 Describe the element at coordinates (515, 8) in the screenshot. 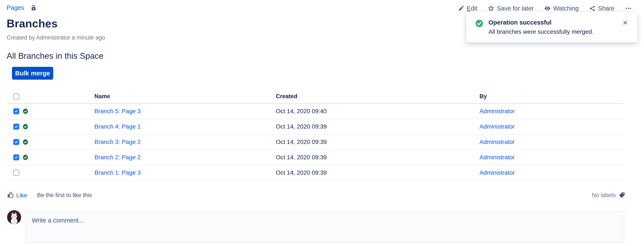

I see `save-for-later-label: Save for later` at that location.